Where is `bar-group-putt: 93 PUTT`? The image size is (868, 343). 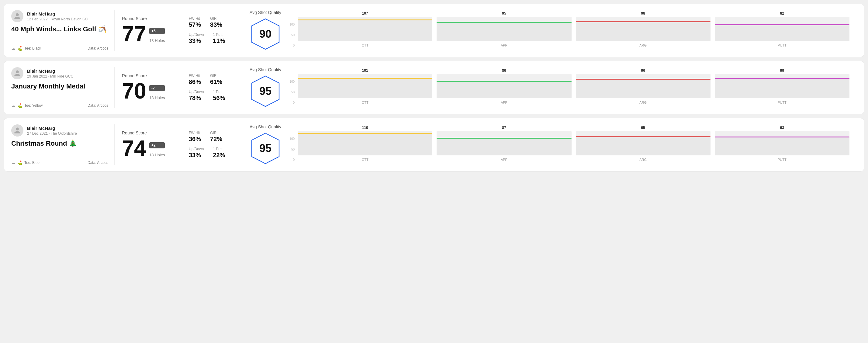 bar-group-putt: 93 PUTT is located at coordinates (782, 144).